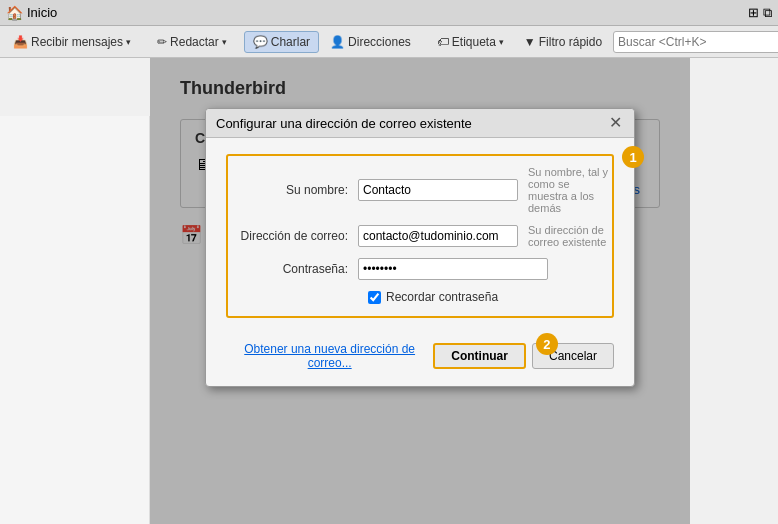 The height and width of the screenshot is (524, 778). Describe the element at coordinates (698, 42) in the screenshot. I see `search-input` at that location.